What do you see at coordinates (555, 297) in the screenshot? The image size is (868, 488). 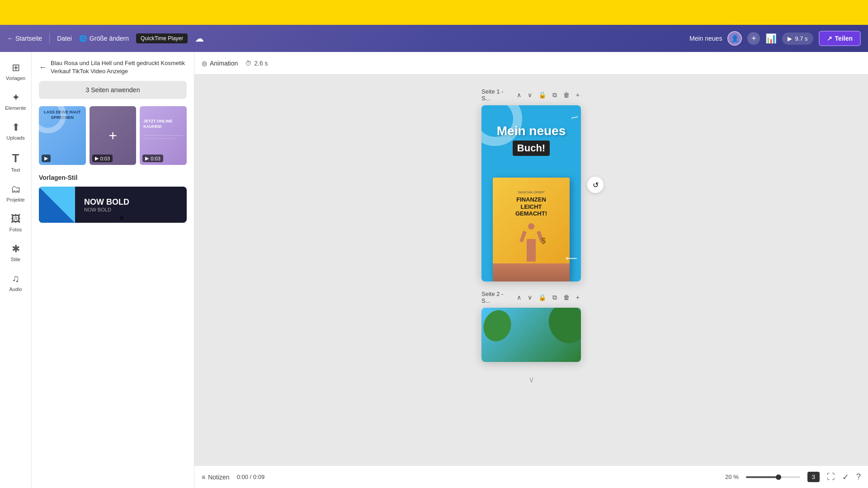 I see `page-2-copy-btn: ⧉` at bounding box center [555, 297].